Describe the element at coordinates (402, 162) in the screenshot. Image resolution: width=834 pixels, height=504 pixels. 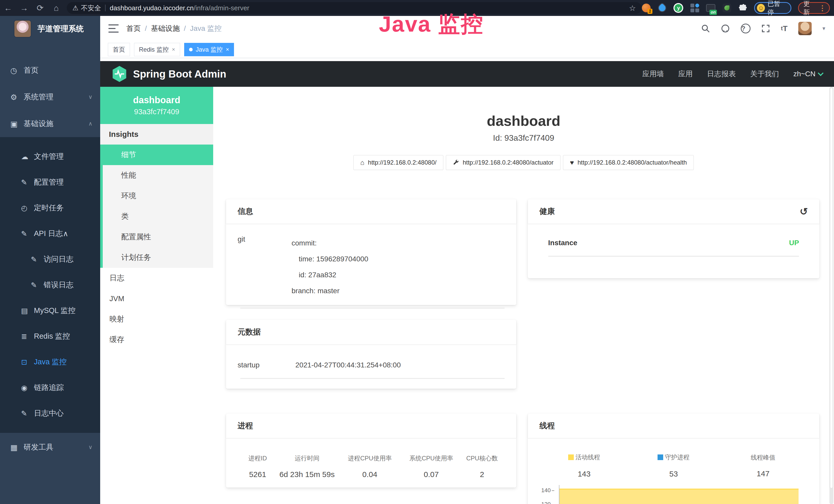
I see `service-url: http://192.168.0.2:48080/` at that location.